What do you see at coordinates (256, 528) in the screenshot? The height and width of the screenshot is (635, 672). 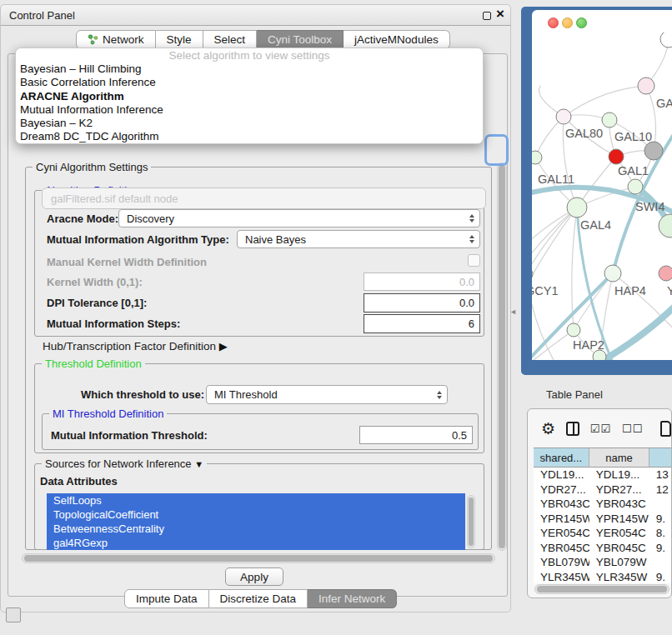 I see `data-attribute-item: BetweennessCentrality` at bounding box center [256, 528].